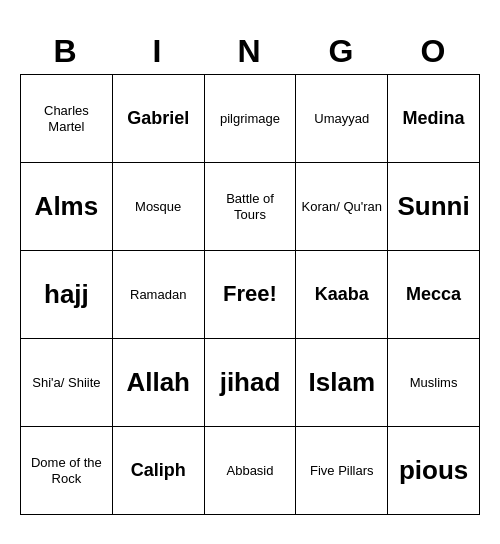  Describe the element at coordinates (159, 383) in the screenshot. I see `bingo-cell-16: Allah` at that location.